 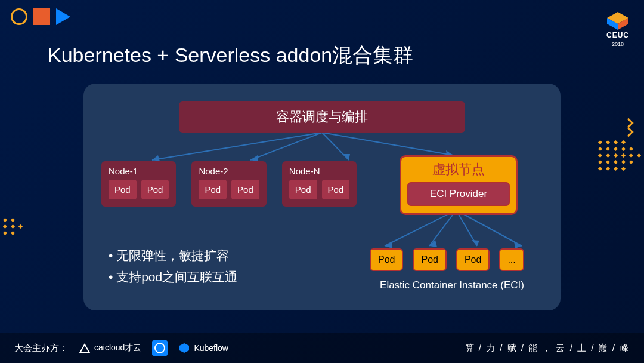 What do you see at coordinates (41, 349) in the screenshot?
I see `host-label: 大会主办方：` at bounding box center [41, 349].